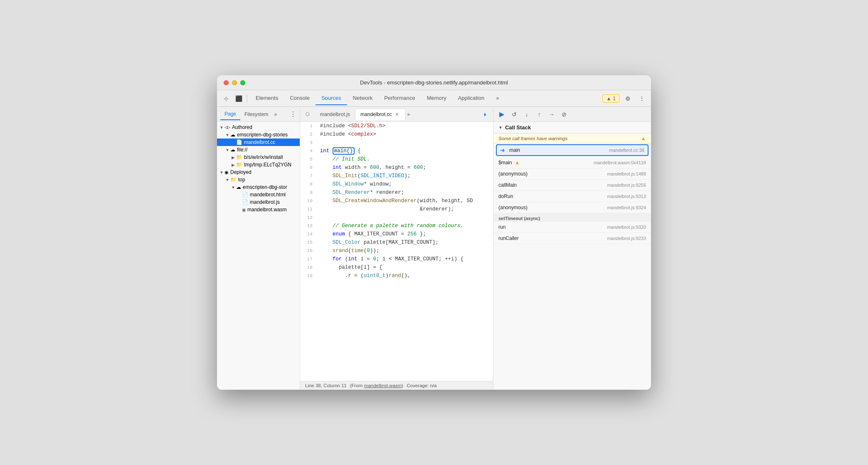 Image resolution: width=868 pixels, height=465 pixels. I want to click on line-content-5: // Init SDL., so click(405, 159).